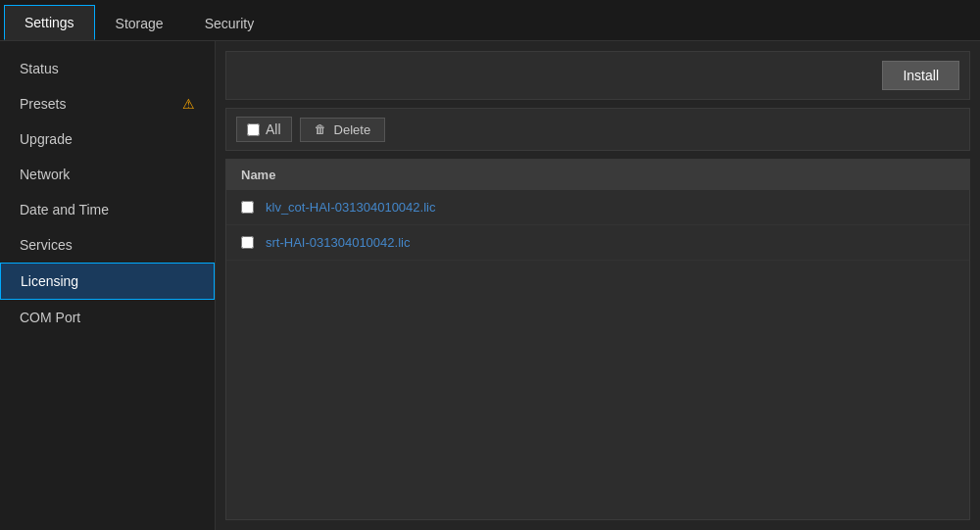  I want to click on file-link-2: srt-HAI-031304010042.lic, so click(337, 243).